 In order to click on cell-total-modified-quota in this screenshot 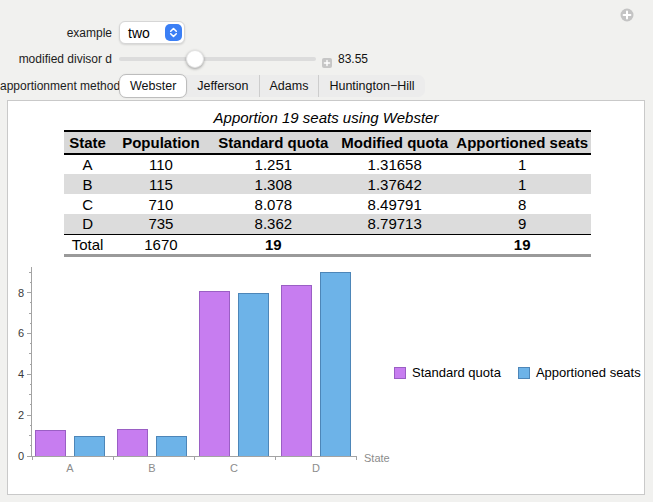, I will do `click(394, 244)`.